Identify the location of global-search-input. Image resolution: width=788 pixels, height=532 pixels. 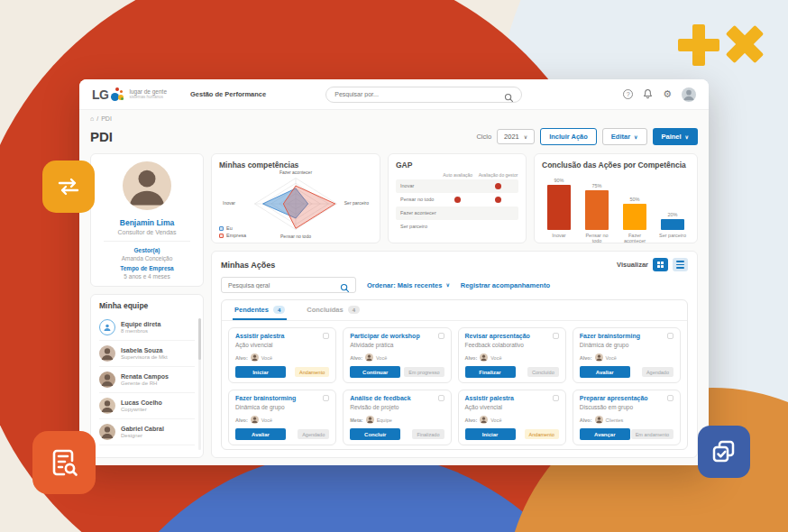
(408, 94).